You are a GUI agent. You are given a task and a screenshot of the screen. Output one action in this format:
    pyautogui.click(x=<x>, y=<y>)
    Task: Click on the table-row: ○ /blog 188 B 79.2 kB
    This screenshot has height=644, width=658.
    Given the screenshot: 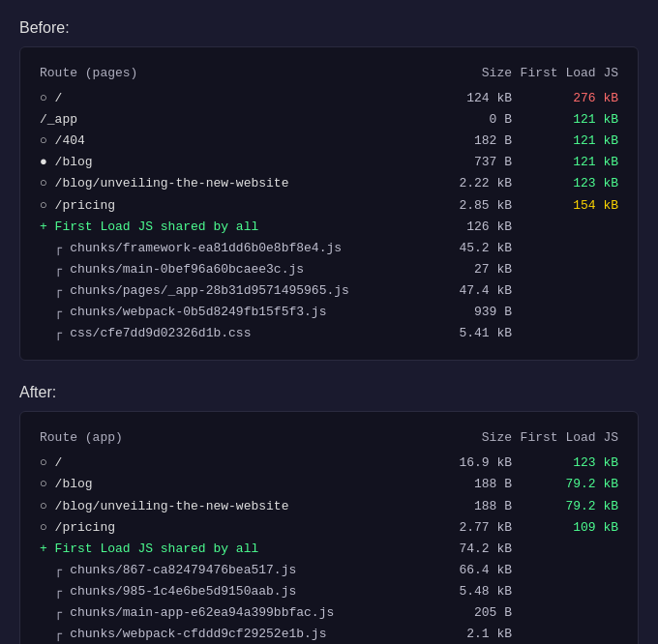 What is the action you would take?
    pyautogui.click(x=329, y=484)
    